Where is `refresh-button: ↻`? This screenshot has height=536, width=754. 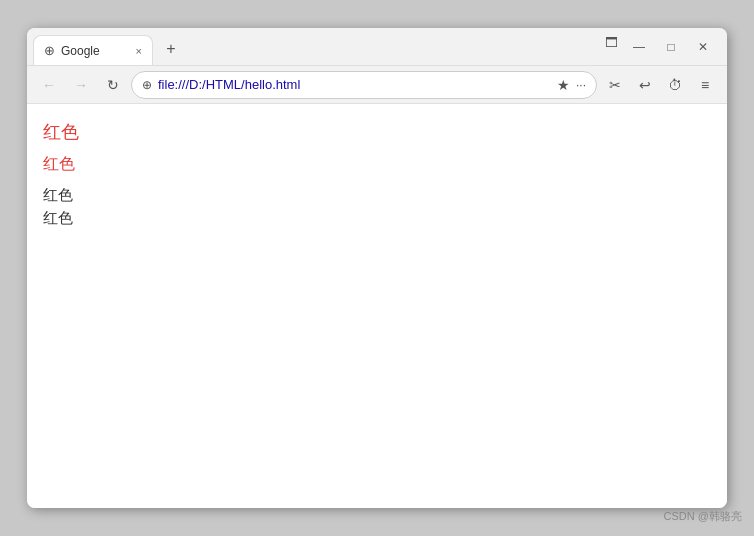 refresh-button: ↻ is located at coordinates (113, 85).